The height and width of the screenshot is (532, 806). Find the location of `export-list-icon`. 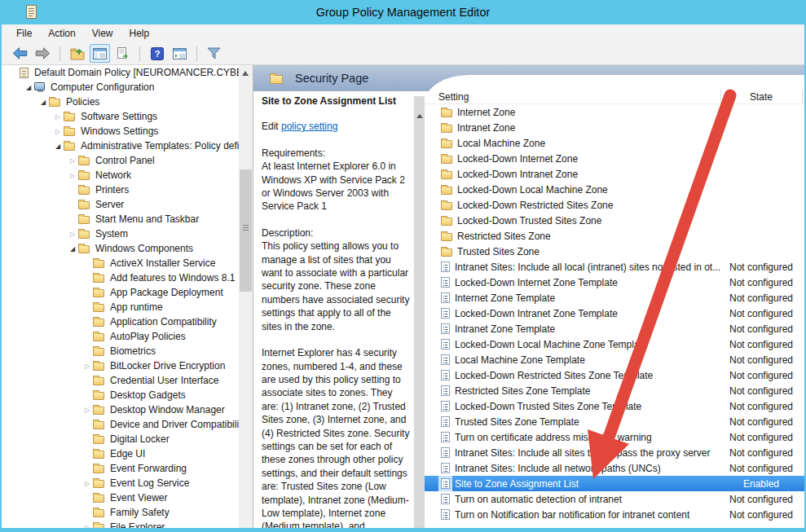

export-list-icon is located at coordinates (122, 54).